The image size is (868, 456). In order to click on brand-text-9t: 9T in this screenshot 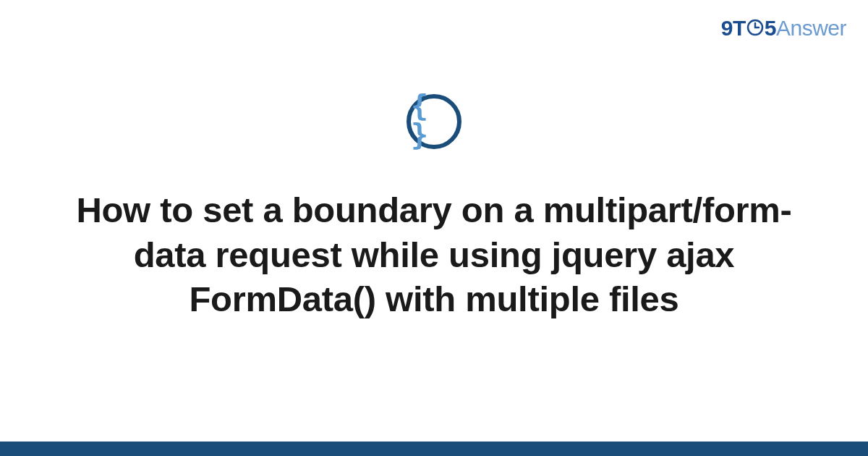, I will do `click(733, 28)`.